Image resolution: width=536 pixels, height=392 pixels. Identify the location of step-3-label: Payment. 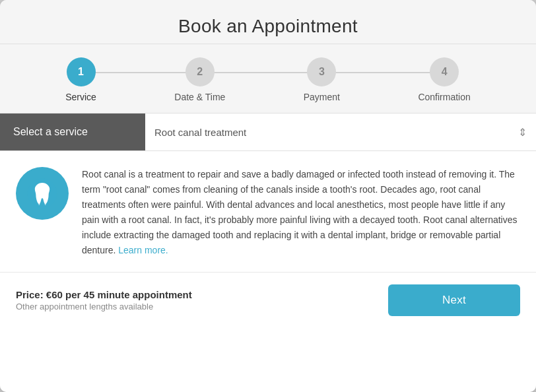
(322, 97).